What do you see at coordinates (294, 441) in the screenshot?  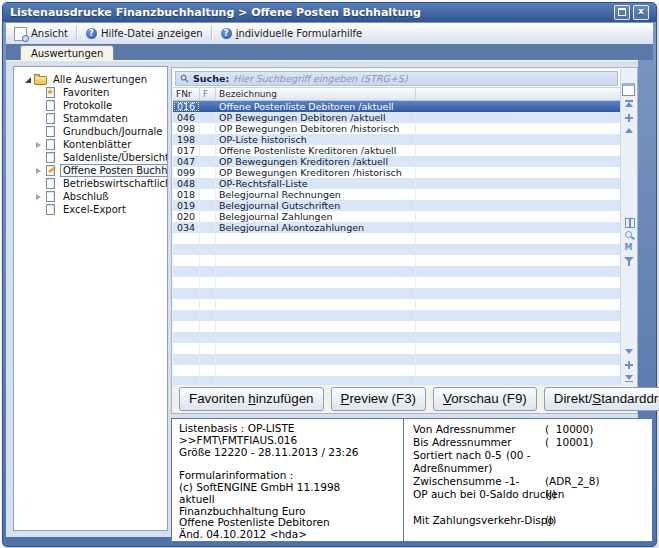 I see `info-line: >>FMT\FMTFIAUS.016` at bounding box center [294, 441].